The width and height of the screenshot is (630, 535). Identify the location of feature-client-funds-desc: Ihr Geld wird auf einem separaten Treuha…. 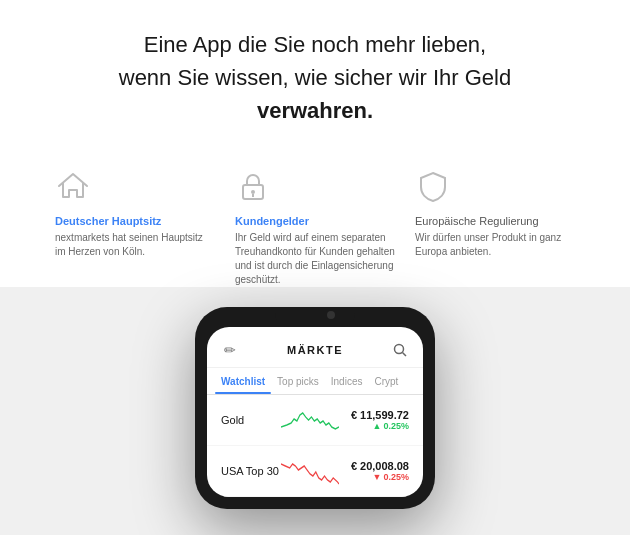
(315, 259).